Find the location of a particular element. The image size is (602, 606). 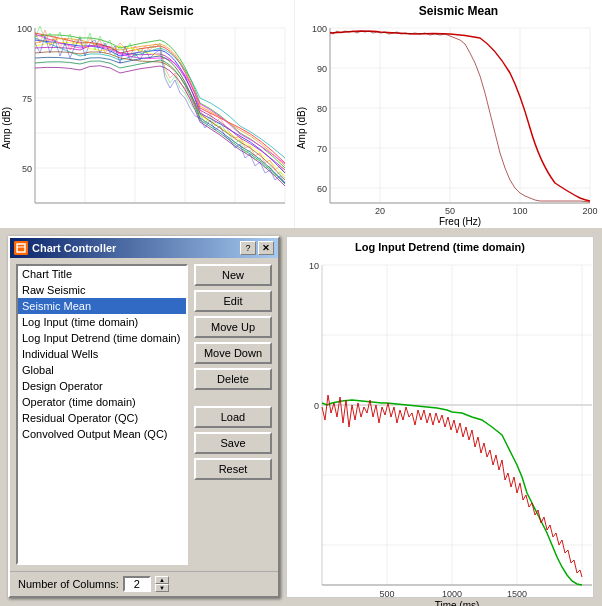

list-item-raw-seismic: Raw Seismic is located at coordinates (102, 290).